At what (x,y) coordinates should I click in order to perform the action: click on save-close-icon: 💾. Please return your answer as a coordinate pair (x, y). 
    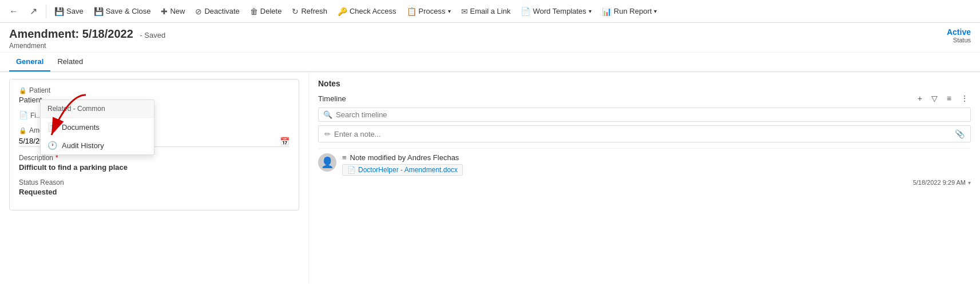
    Looking at the image, I should click on (98, 11).